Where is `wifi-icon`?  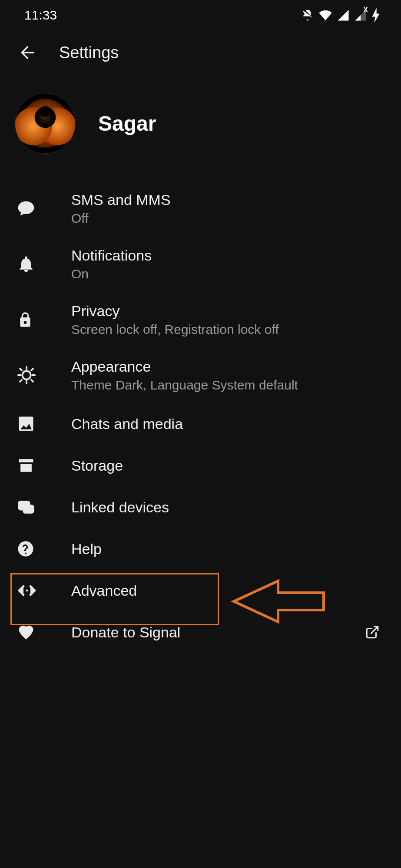 wifi-icon is located at coordinates (325, 15).